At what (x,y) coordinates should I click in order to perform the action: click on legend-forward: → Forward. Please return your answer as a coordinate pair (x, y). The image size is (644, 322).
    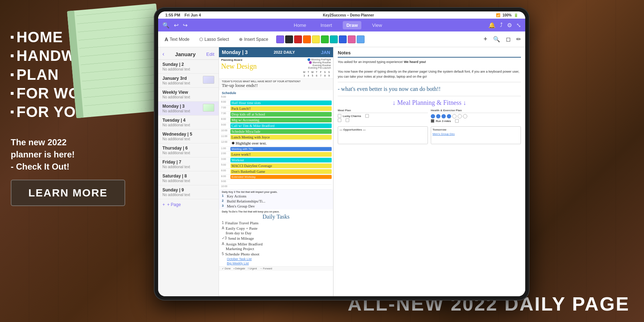
    Looking at the image, I should click on (266, 269).